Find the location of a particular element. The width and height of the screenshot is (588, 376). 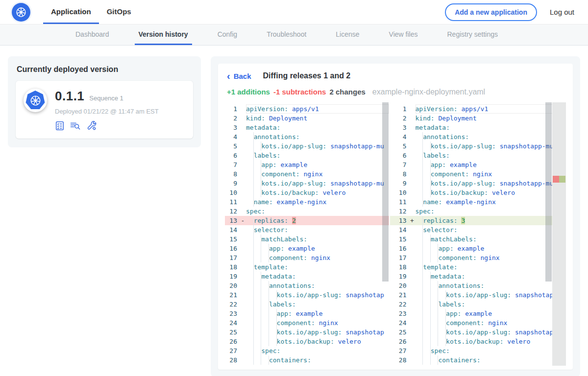

back-link: ‹ Back is located at coordinates (239, 76).